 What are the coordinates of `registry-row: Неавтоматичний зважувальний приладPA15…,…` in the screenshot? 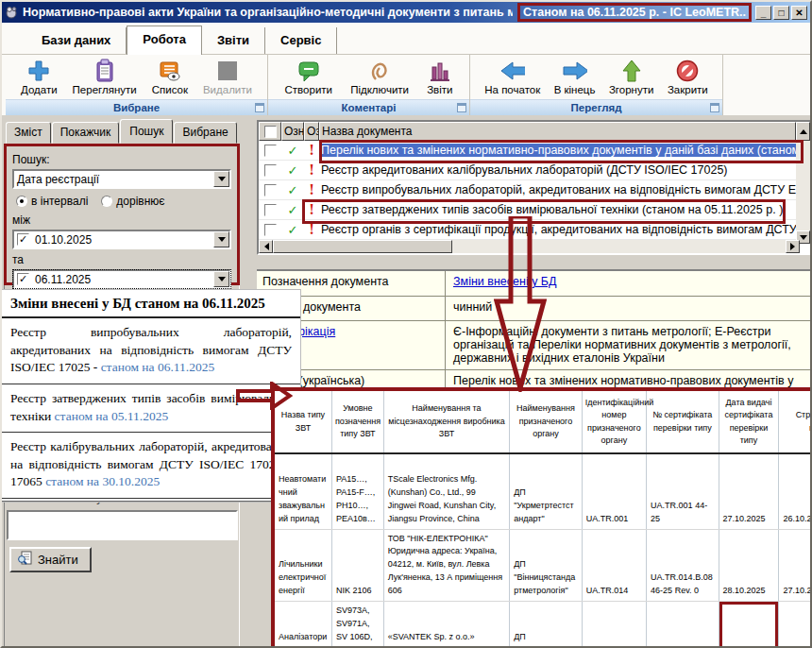 It's located at (544, 491).